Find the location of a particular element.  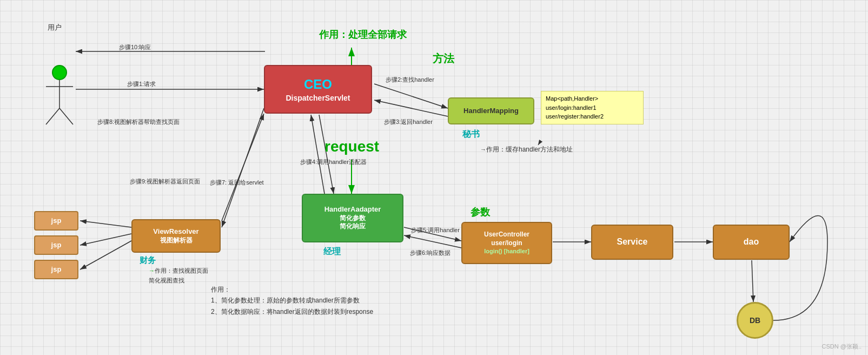

vr-label2: 视图解析器 is located at coordinates (176, 241).